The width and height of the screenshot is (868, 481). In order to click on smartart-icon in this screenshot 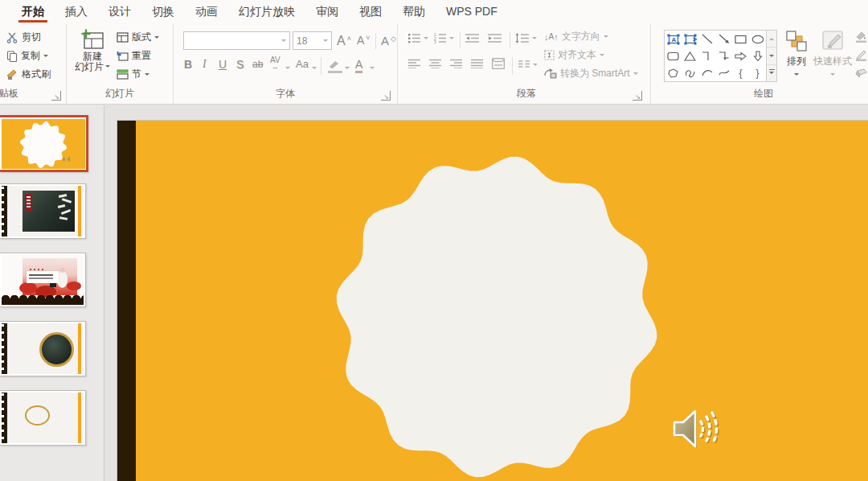, I will do `click(551, 74)`.